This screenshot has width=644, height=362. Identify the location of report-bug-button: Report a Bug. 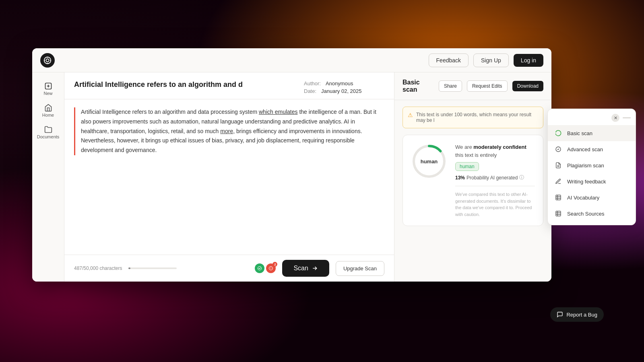
(577, 315).